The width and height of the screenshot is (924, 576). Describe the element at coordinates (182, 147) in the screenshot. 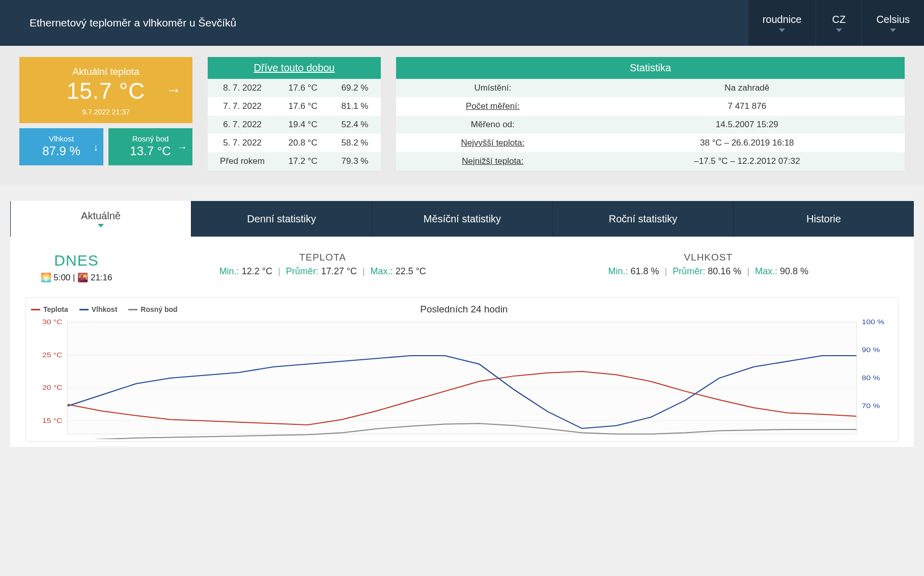

I see `arrow-right-icon: →` at that location.